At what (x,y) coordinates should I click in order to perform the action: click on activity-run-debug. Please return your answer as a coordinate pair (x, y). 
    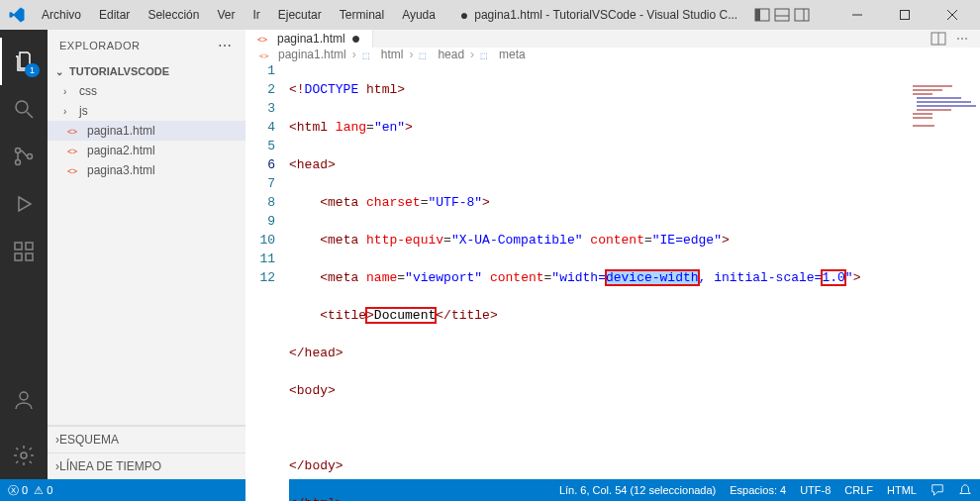
    Looking at the image, I should click on (24, 204).